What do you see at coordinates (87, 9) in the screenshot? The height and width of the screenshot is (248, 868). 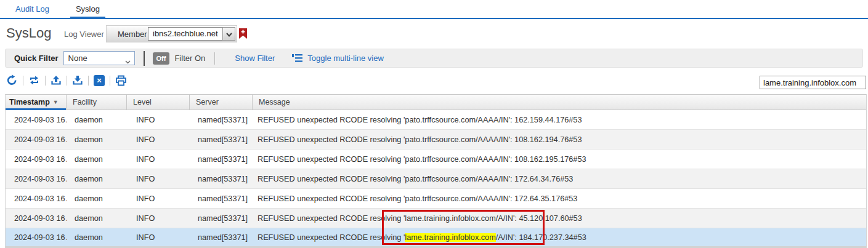 I see `tab-syslog: Syslog` at bounding box center [87, 9].